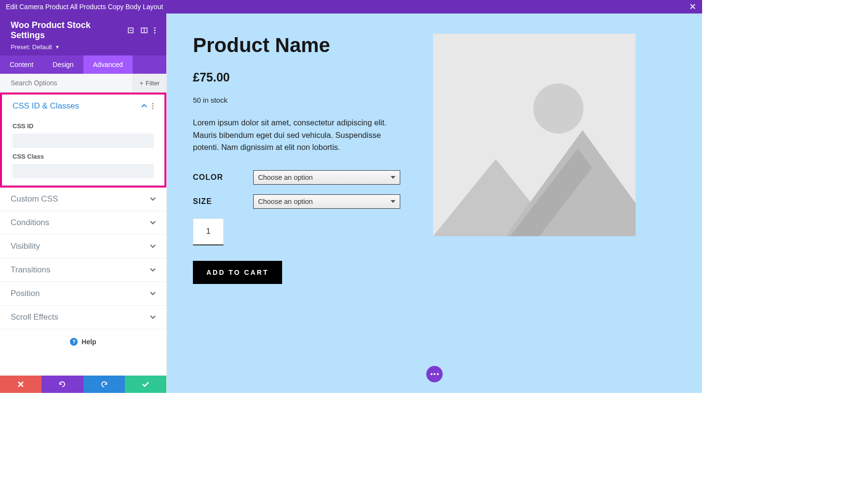 The width and height of the screenshot is (868, 485). Describe the element at coordinates (21, 384) in the screenshot. I see `discard-button` at that location.